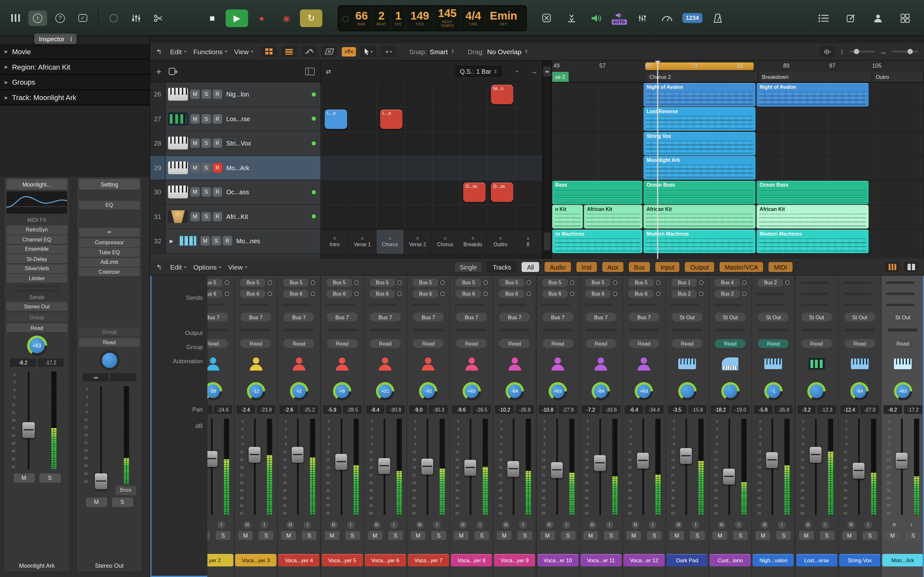  What do you see at coordinates (256, 391) in the screenshot?
I see `pan-knob: -12` at bounding box center [256, 391].